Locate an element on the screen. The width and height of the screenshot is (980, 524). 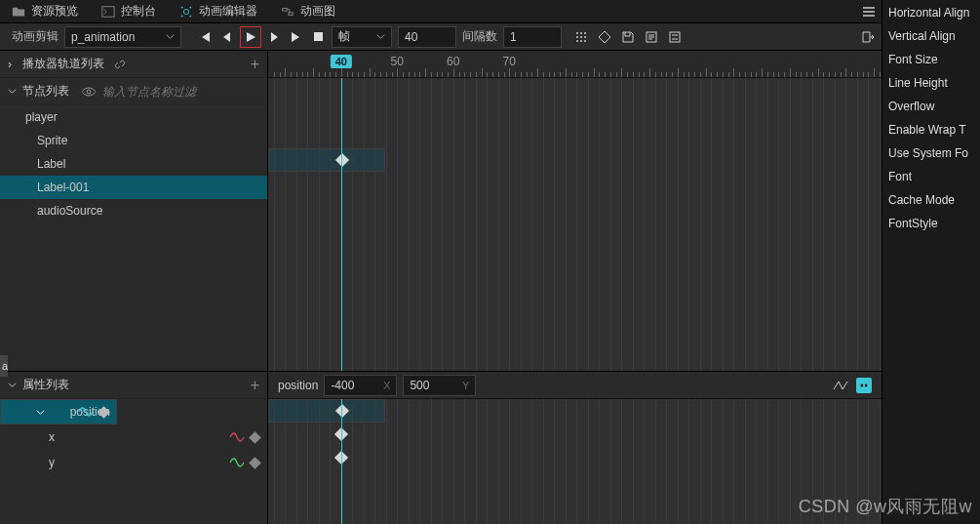
node-player: player is located at coordinates (134, 117).